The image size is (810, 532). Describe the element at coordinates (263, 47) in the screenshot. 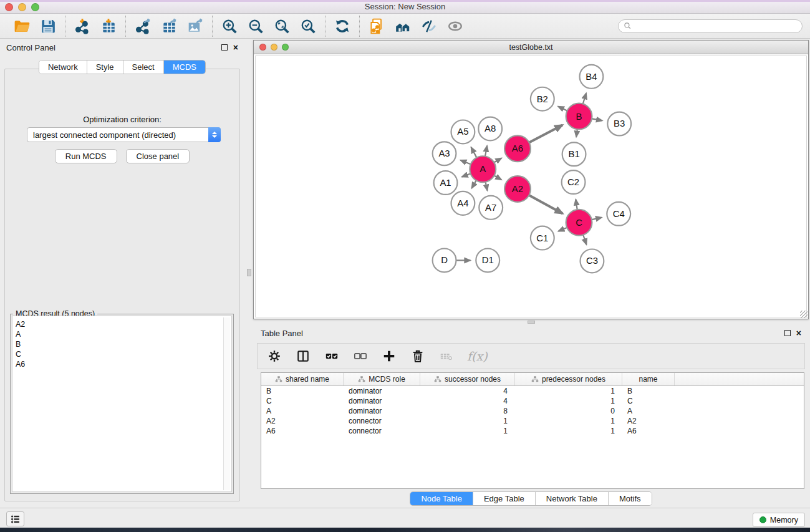

I see `network-close-button` at that location.